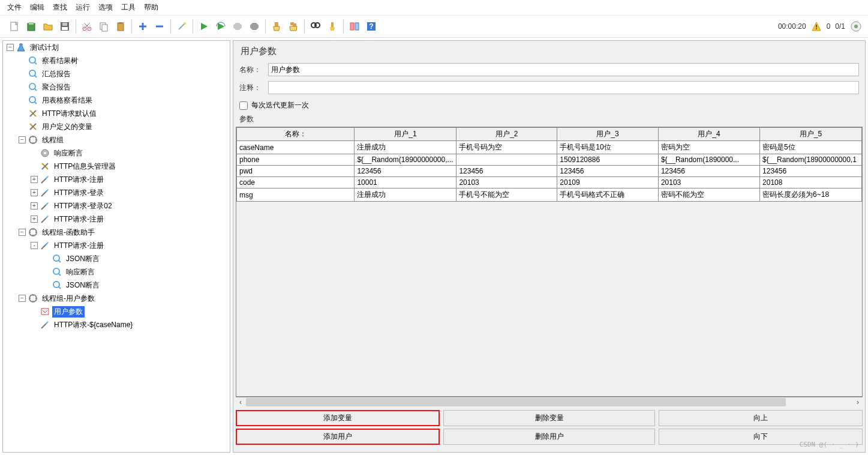 The width and height of the screenshot is (868, 455). Describe the element at coordinates (709, 195) in the screenshot. I see `cell-user-4: 密码不能为空` at that location.